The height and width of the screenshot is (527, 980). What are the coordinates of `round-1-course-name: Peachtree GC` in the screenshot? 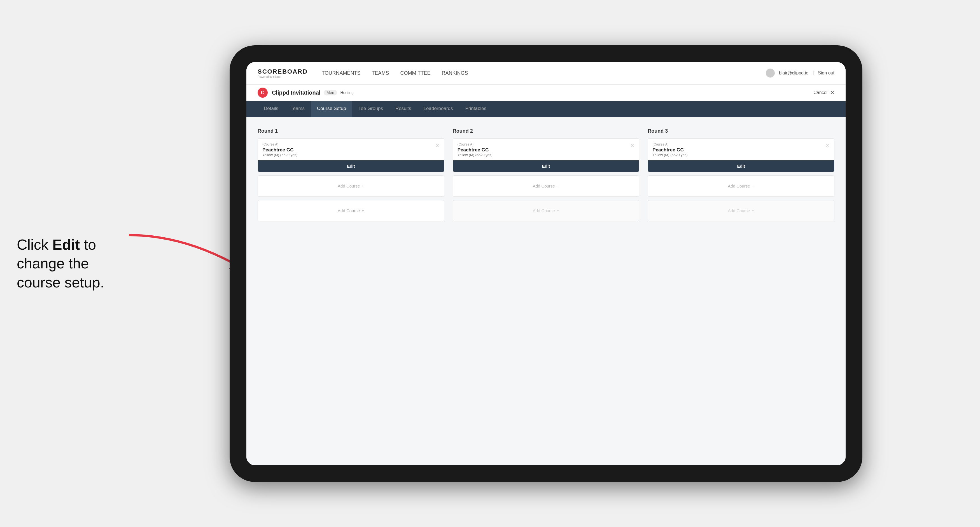 It's located at (280, 150).